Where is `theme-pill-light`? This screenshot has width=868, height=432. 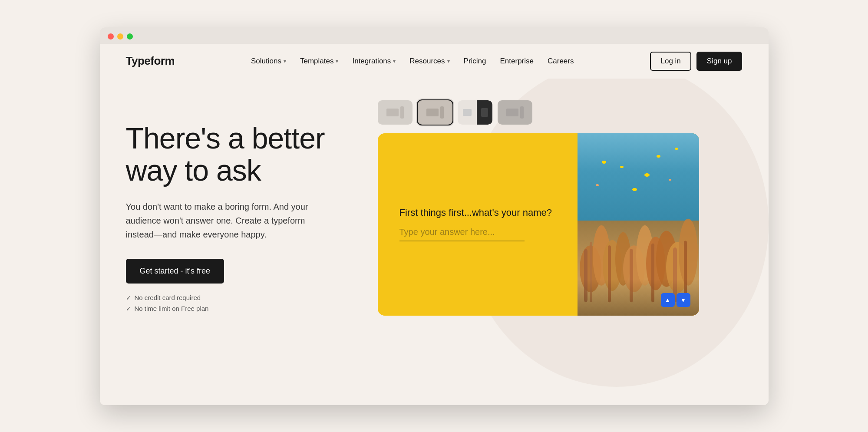 theme-pill-light is located at coordinates (395, 112).